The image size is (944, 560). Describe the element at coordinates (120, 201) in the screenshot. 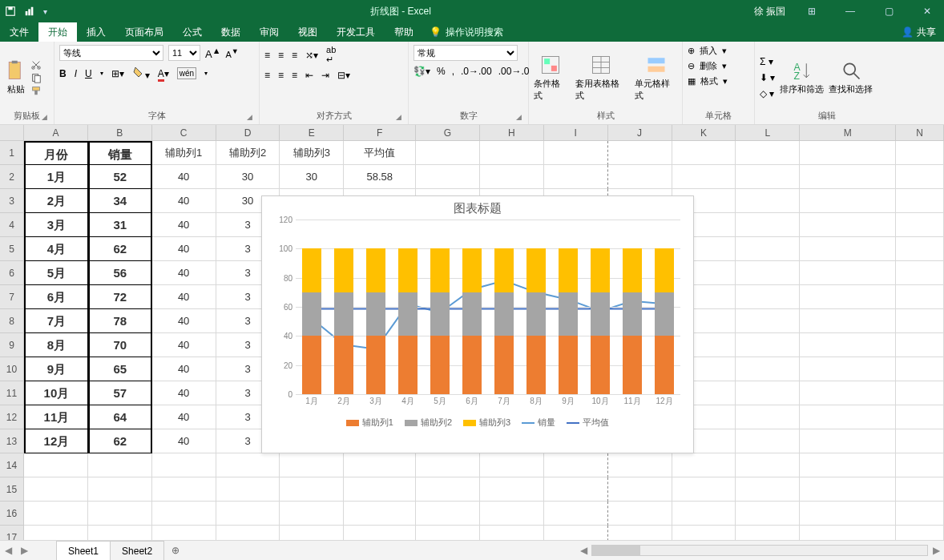

I see `cell: 34` at that location.